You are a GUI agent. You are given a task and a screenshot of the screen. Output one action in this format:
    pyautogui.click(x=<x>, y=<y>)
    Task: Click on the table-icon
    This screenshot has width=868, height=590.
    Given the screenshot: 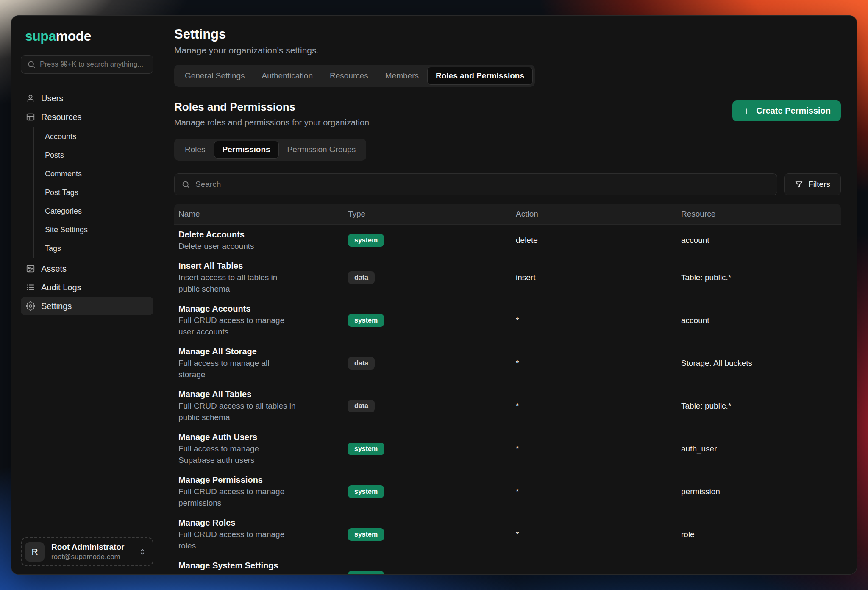 What is the action you would take?
    pyautogui.click(x=31, y=117)
    